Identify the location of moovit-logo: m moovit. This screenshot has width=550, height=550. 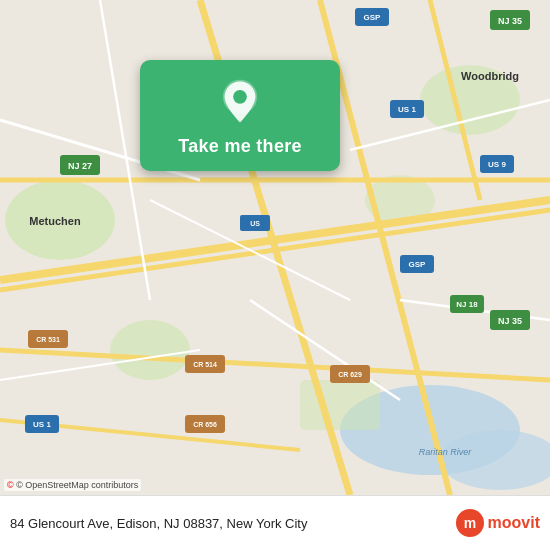
(498, 523).